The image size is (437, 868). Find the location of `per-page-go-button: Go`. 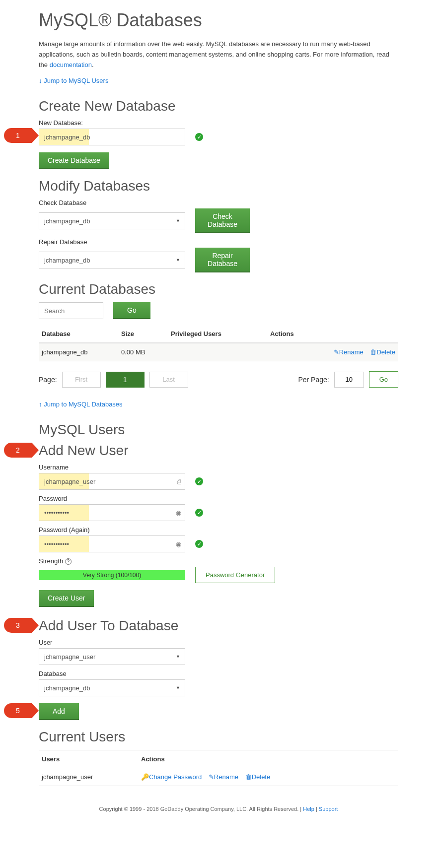

per-page-go-button: Go is located at coordinates (383, 379).